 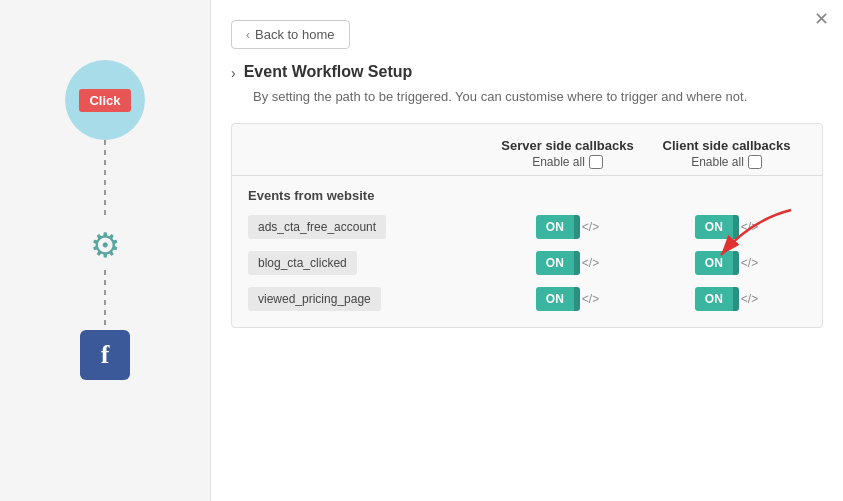 What do you see at coordinates (106, 355) in the screenshot?
I see `facebook-icon: f` at bounding box center [106, 355].